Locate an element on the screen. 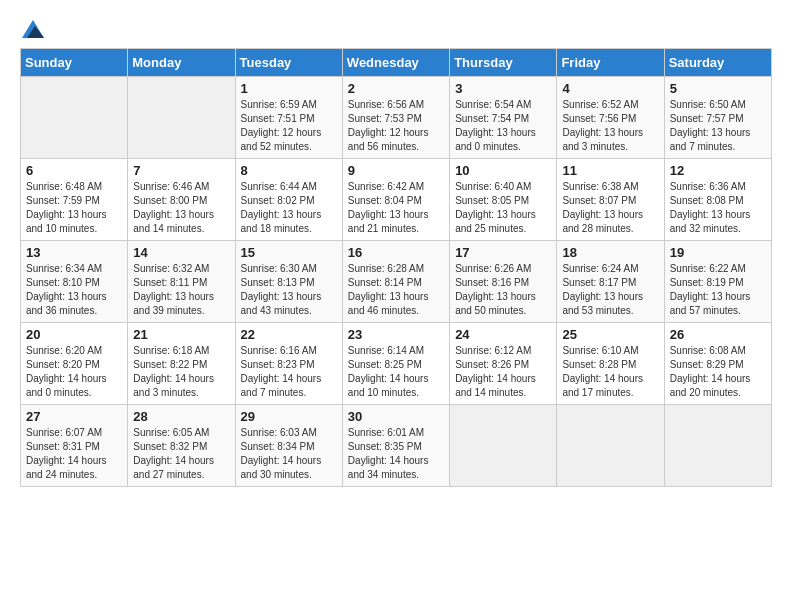 This screenshot has width=792, height=612. day-number: 15 is located at coordinates (289, 252).